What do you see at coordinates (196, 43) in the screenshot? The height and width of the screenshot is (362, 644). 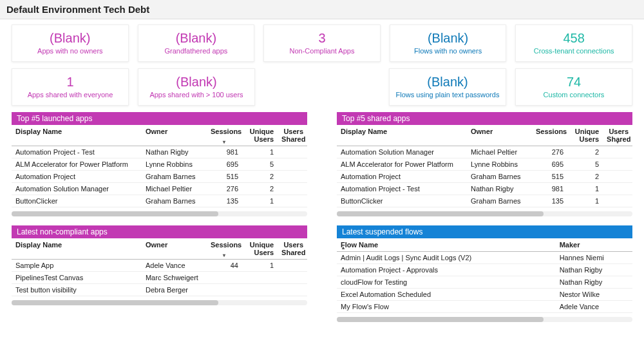 I see `kpi-card: (Blank)Grandfathered apps` at bounding box center [196, 43].